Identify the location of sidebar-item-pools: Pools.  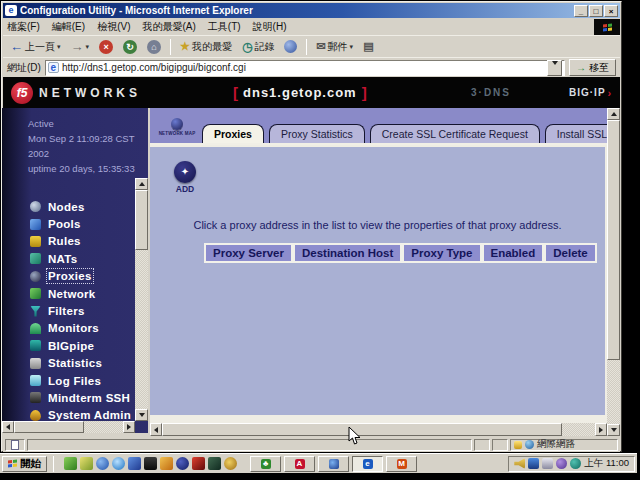
(89, 224).